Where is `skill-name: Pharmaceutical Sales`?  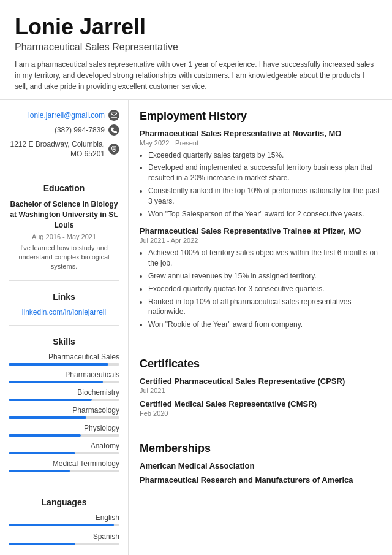 skill-name: Pharmaceutical Sales is located at coordinates (64, 357).